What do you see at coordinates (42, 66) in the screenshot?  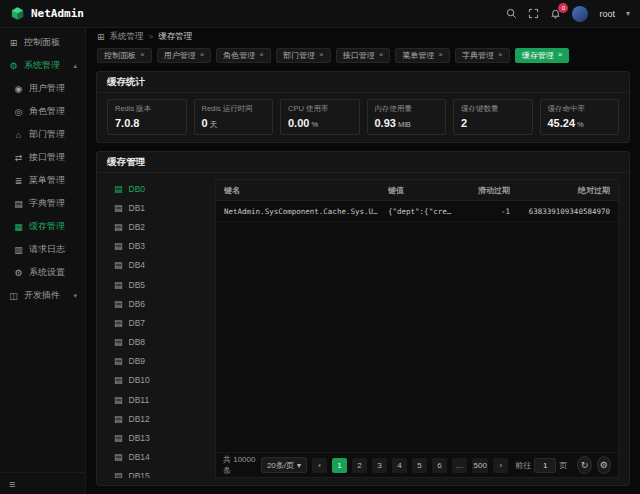 I see `sidebar-item-system-mgmt: ⚙ 系统管理 ▴` at bounding box center [42, 66].